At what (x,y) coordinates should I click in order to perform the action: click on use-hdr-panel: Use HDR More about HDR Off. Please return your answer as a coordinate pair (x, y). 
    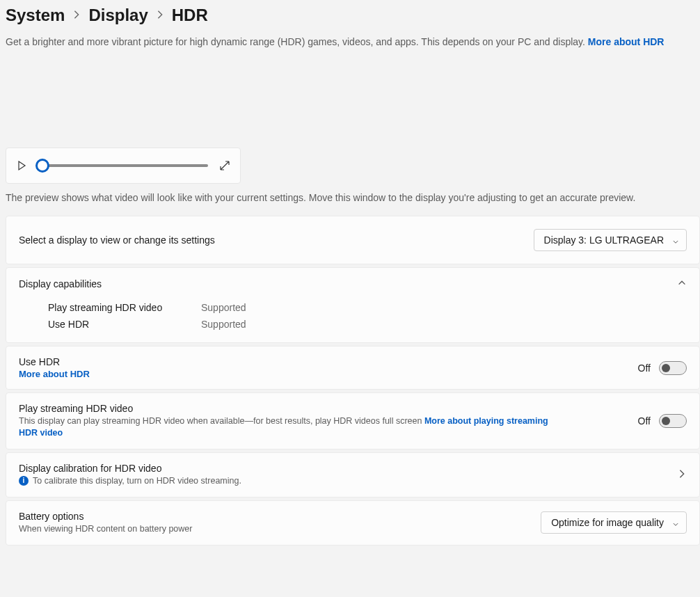
    Looking at the image, I should click on (353, 367).